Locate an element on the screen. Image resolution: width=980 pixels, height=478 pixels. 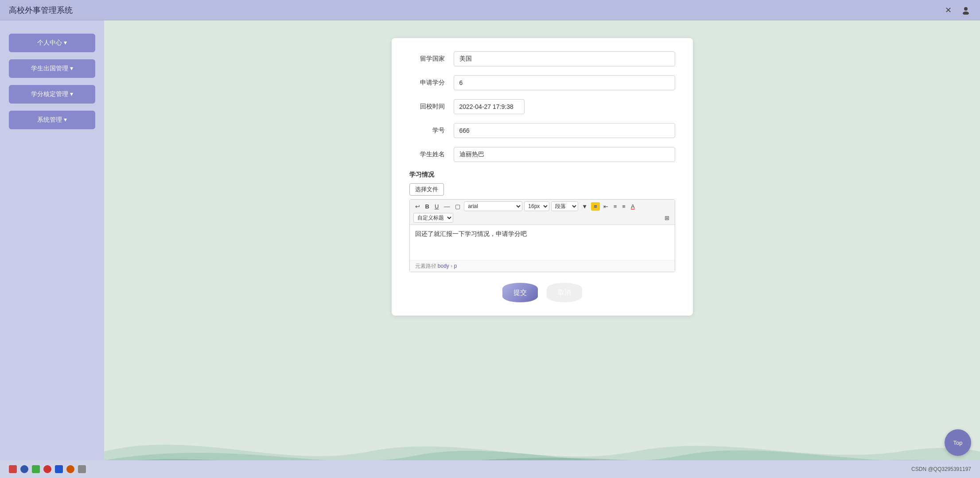
underline-button: U is located at coordinates (437, 206).